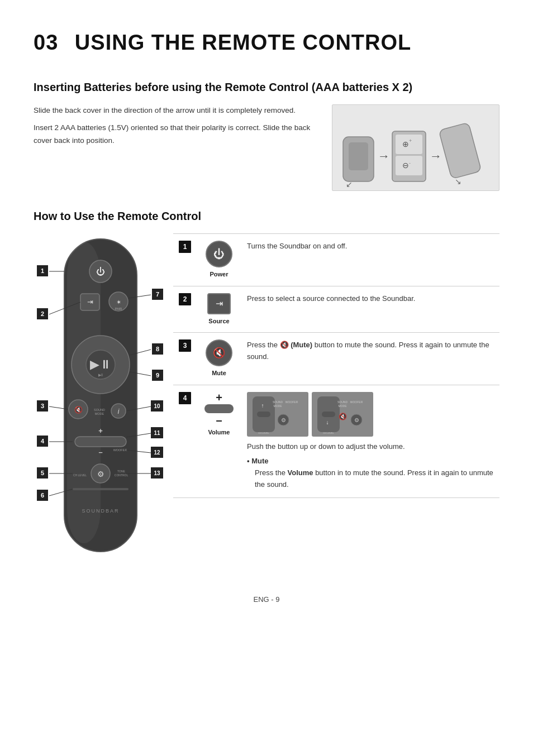 The image size is (533, 756). Describe the element at coordinates (370, 309) in the screenshot. I see `source-description: Press to select a source connected to th…` at that location.